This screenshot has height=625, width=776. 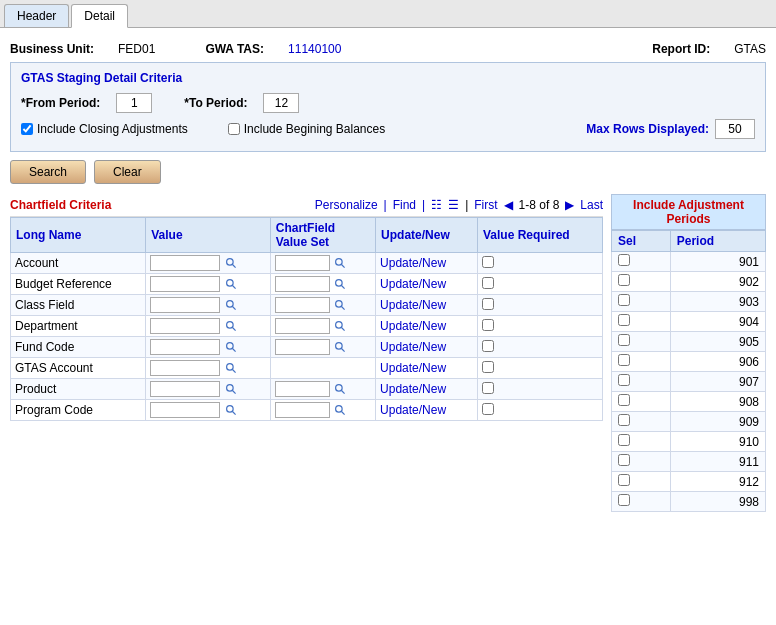 I want to click on grid-icon: ☷, so click(x=436, y=205).